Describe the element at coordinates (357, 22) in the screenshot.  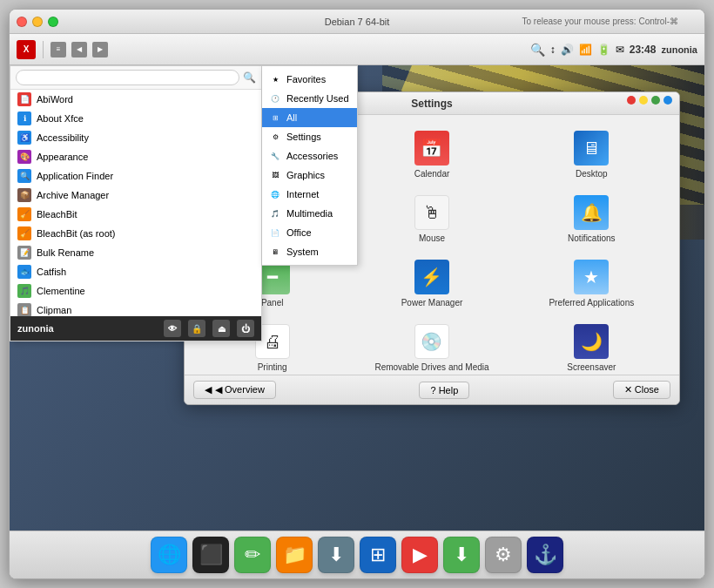
I see `title-bar: Debian 7 64-bit To release your mouse pr…` at that location.